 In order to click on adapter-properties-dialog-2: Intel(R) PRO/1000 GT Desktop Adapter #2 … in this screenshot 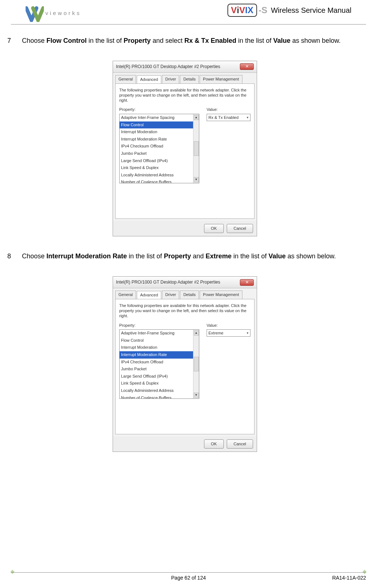, I will do `click(185, 364)`.